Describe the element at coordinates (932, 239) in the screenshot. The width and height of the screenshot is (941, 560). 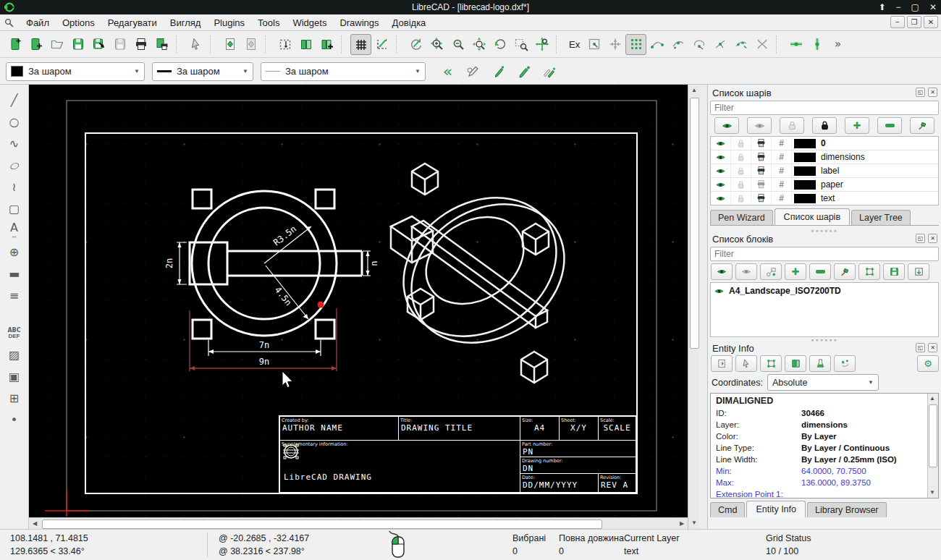
I see `block-panel-close-button: ✕` at that location.